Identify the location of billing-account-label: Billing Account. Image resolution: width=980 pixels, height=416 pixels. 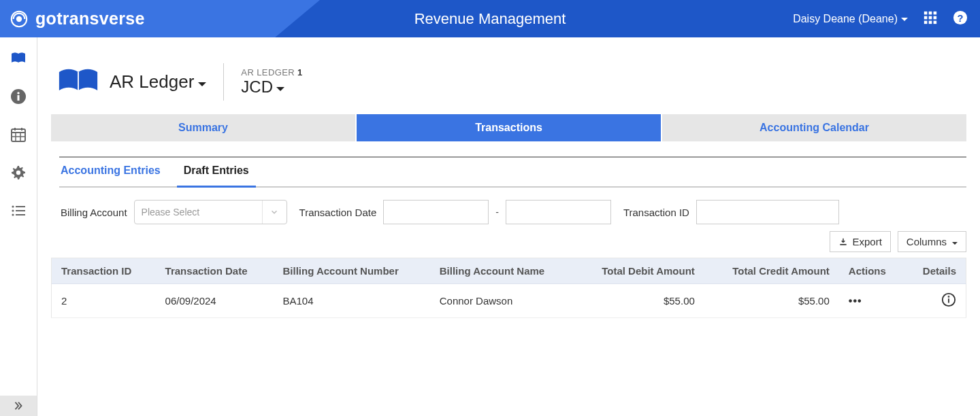
(94, 212).